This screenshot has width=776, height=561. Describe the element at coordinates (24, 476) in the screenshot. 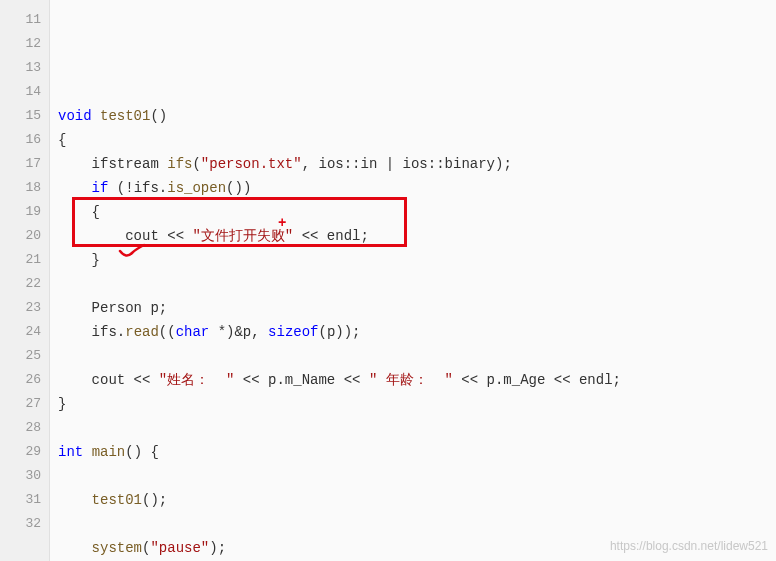

I see `line-number: 30` at that location.